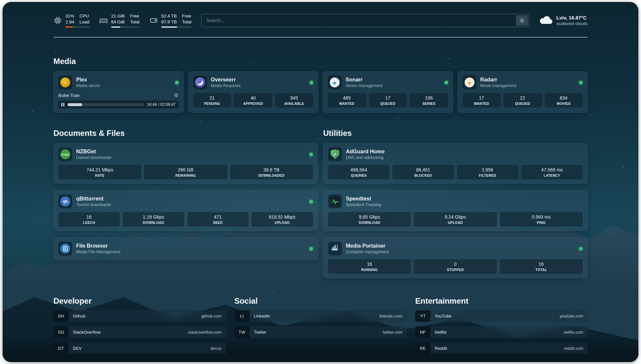  I want to click on playback-progress-track, so click(106, 105).